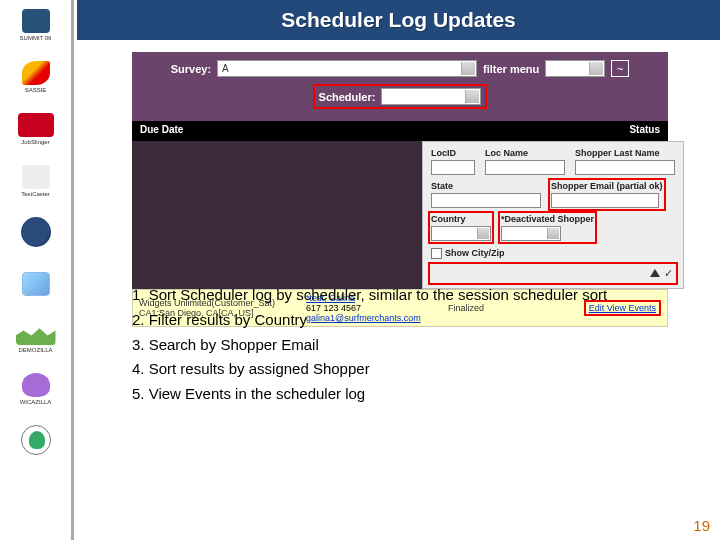  Describe the element at coordinates (475, 253) in the screenshot. I see `showcityzip-label: Show City/Zip` at that location.